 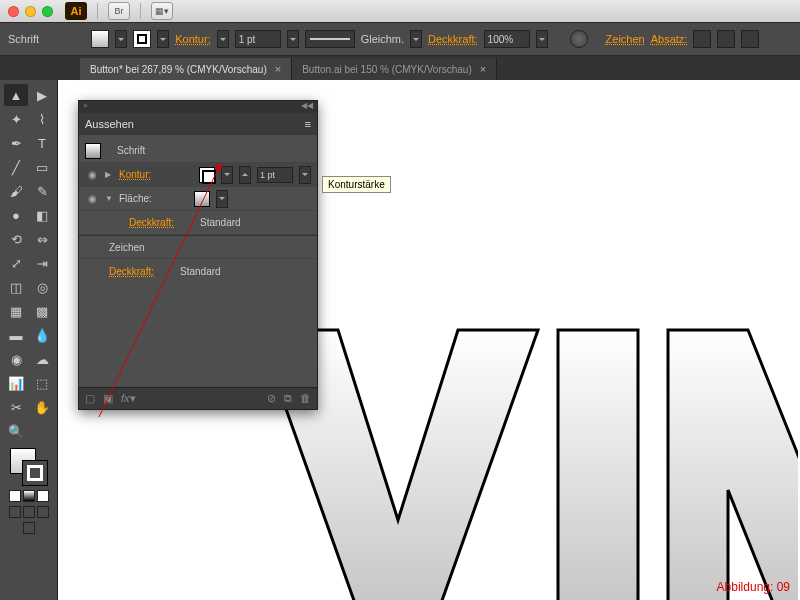 What do you see at coordinates (132, 272) in the screenshot?
I see `row-deckkraft2-label: Deckkraft:` at bounding box center [132, 272].